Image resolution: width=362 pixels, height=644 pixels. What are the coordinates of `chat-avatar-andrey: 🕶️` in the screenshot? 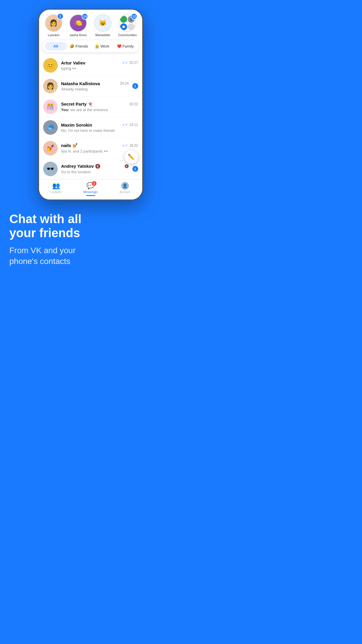 It's located at (50, 169).